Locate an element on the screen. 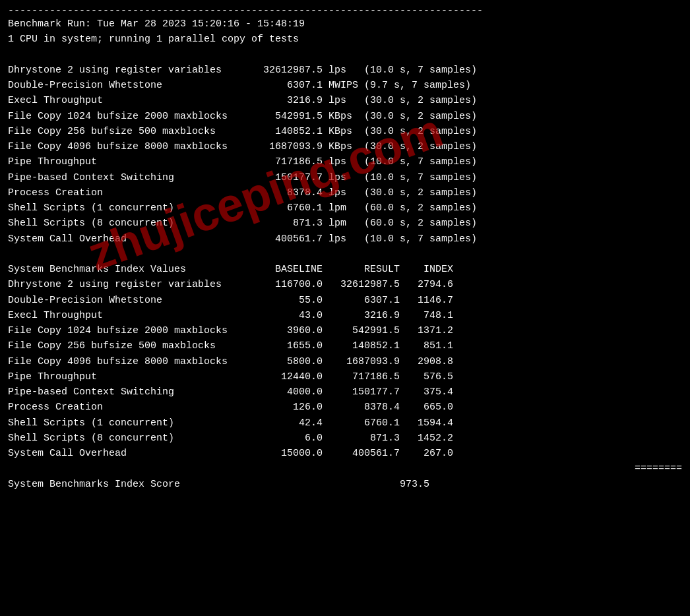 The height and width of the screenshot is (616, 690). raw-result-row: Process Creation 8378.4 lps (30.0 s, 2 s… is located at coordinates (345, 193).